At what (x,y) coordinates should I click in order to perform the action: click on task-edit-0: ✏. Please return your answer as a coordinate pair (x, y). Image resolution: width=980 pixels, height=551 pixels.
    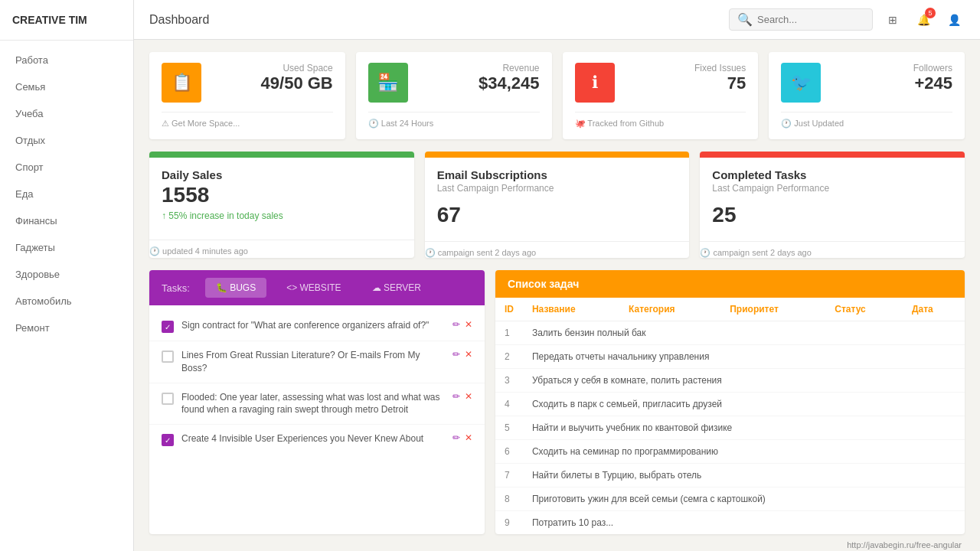
    Looking at the image, I should click on (456, 324).